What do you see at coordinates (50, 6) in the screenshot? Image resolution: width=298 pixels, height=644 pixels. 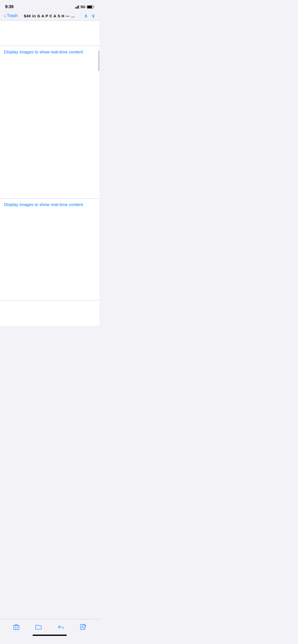 I see `status-bar: 9:39 5G` at bounding box center [50, 6].